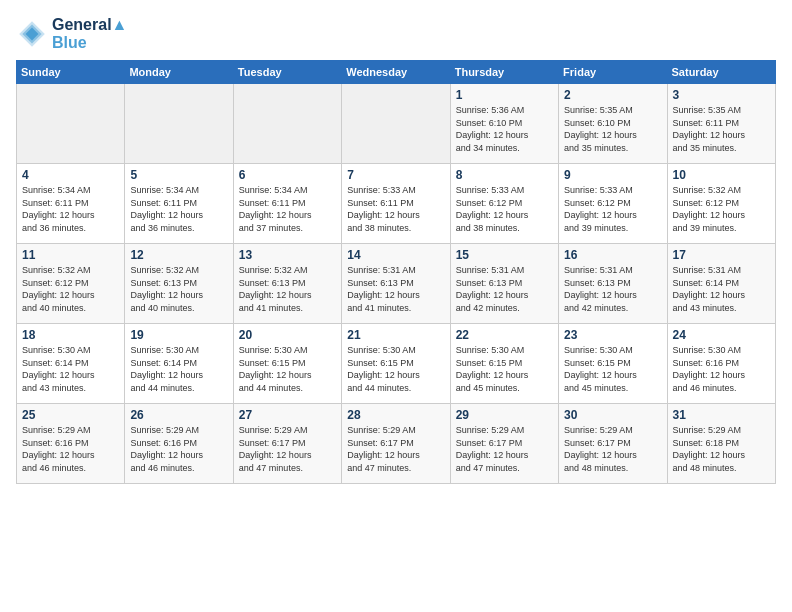 Image resolution: width=792 pixels, height=612 pixels. What do you see at coordinates (504, 72) in the screenshot?
I see `day-of-week-header: Thursday` at bounding box center [504, 72].